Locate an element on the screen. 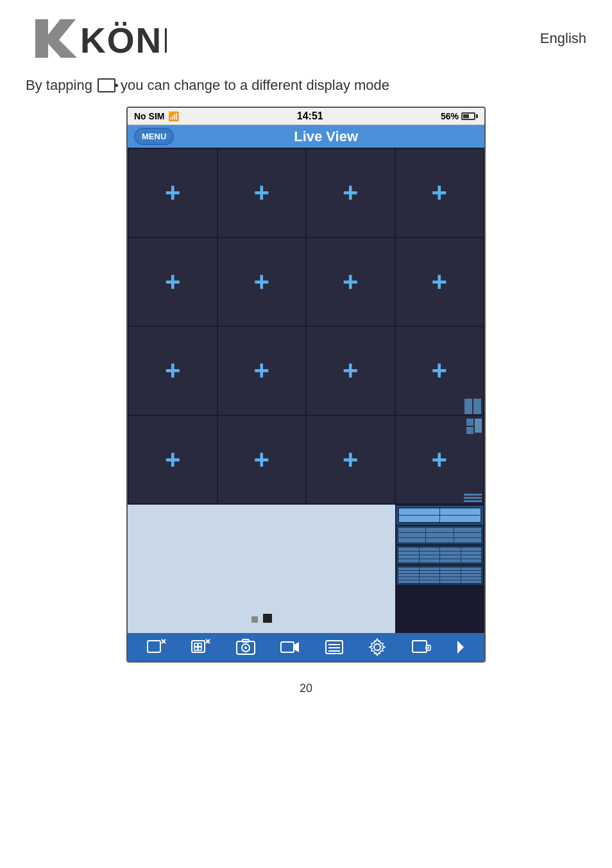 This screenshot has height=868, width=612. battery-percent: 56% is located at coordinates (450, 116).